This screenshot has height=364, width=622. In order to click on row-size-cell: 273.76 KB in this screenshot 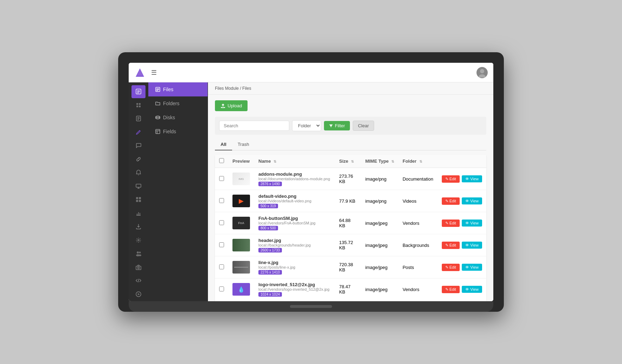, I will do `click(348, 179)`.